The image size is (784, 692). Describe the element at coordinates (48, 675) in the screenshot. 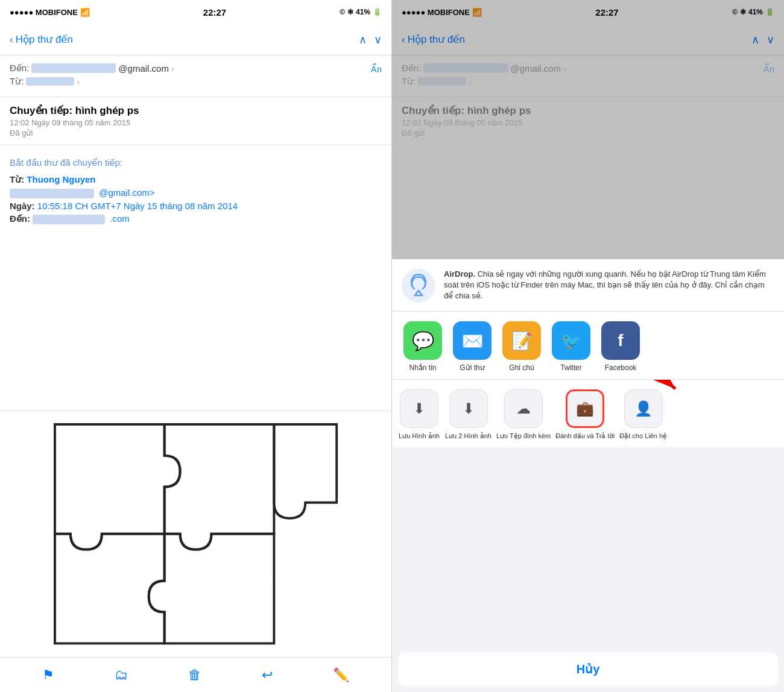

I see `flag-icon: ⚑` at that location.